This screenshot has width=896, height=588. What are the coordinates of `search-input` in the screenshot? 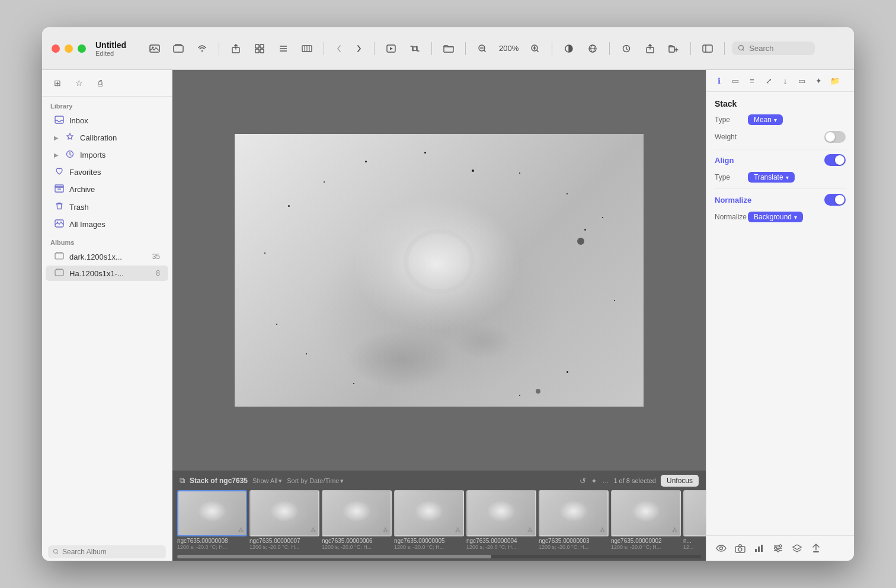 It's located at (779, 49).